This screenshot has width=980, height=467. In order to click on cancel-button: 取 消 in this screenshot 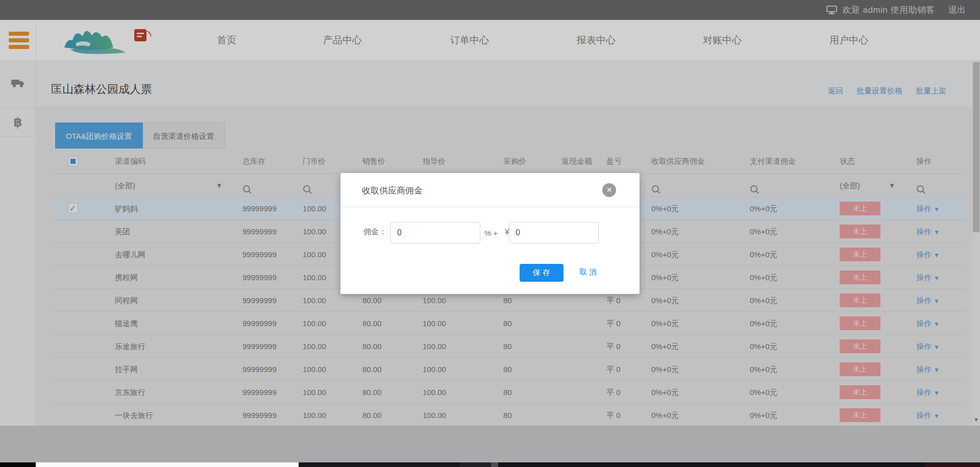, I will do `click(588, 273)`.